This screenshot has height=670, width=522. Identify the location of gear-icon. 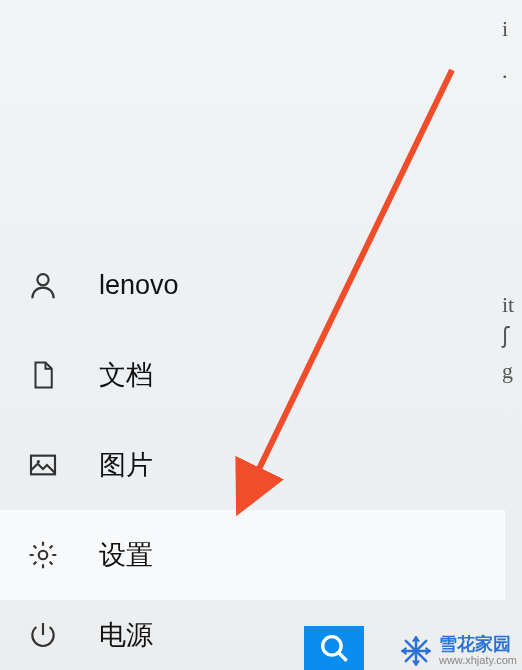
(43, 555).